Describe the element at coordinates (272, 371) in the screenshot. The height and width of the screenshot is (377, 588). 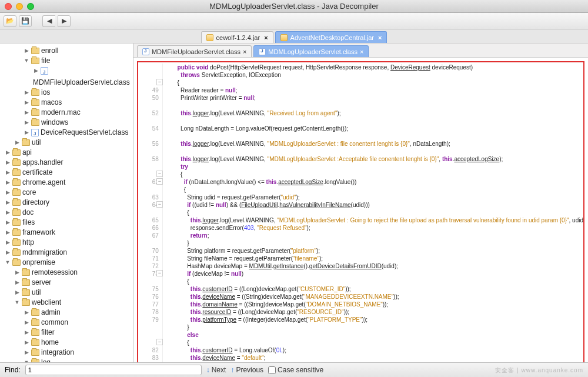
I see `case-sensitive-checkbox` at that location.